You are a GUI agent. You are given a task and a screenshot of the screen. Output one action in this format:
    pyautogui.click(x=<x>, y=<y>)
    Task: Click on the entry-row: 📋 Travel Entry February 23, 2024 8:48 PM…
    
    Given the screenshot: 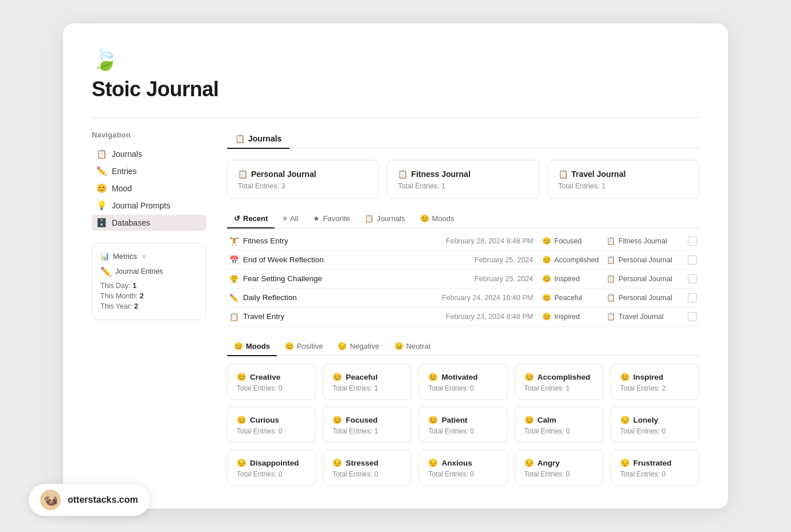 What is the action you would take?
    pyautogui.click(x=463, y=317)
    